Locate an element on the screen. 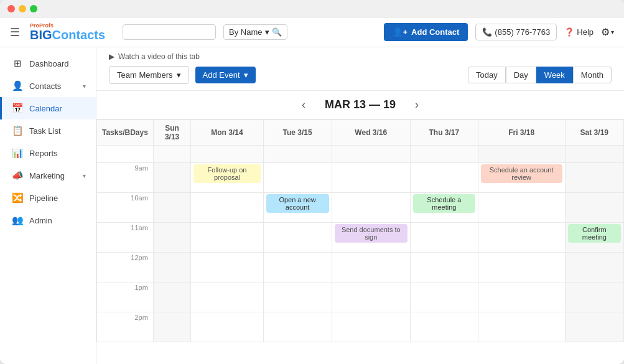 This screenshot has height=364, width=624. tasks-time-label is located at coordinates (126, 154).